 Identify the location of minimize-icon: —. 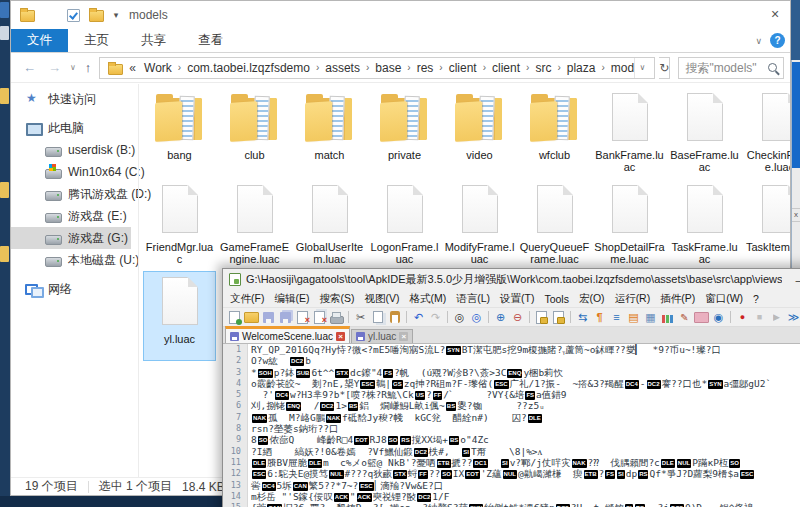
(794, 280).